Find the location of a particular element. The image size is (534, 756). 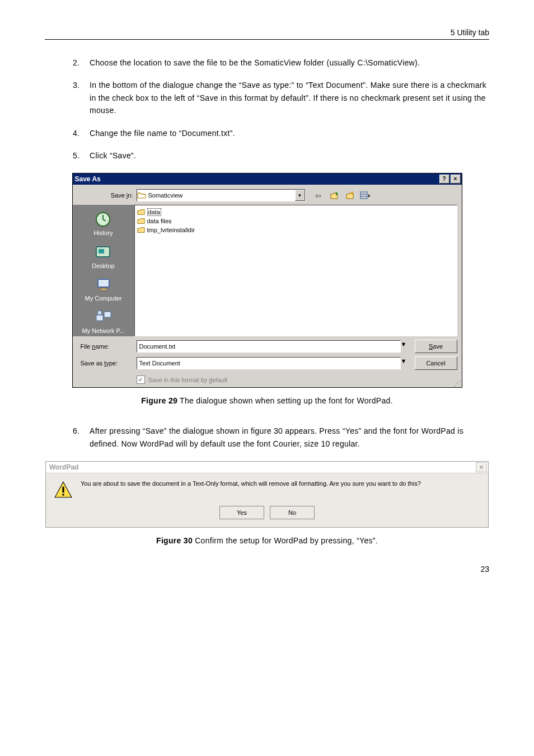

titlebar: Save As ? × is located at coordinates (268, 179).